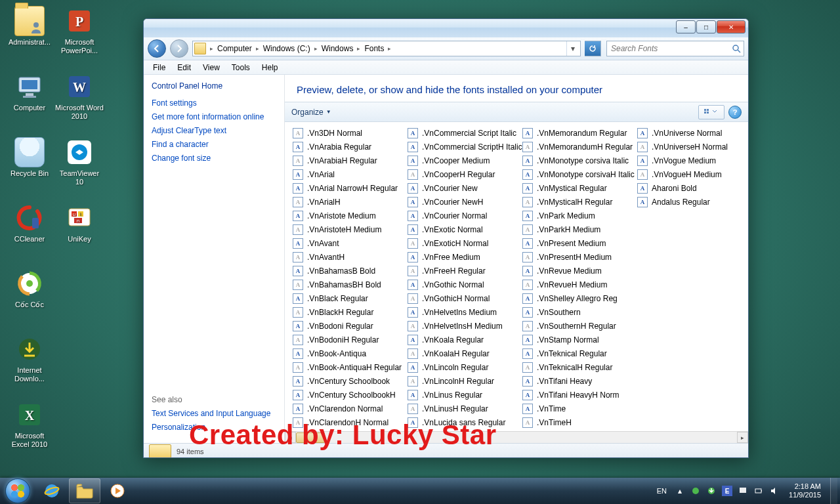  What do you see at coordinates (580, 270) in the screenshot?
I see `font-item: A.VnRevue Medium` at bounding box center [580, 270].